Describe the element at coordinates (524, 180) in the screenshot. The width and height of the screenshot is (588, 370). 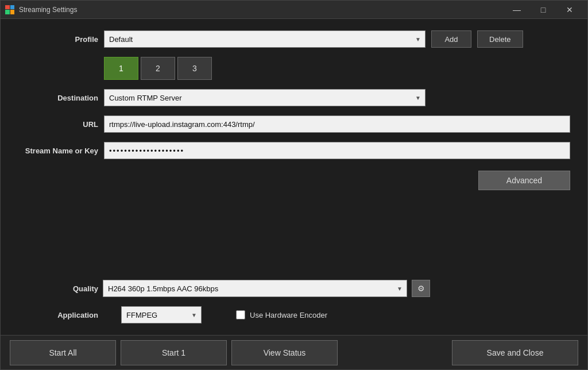
I see `advanced-button: Advanced` at that location.